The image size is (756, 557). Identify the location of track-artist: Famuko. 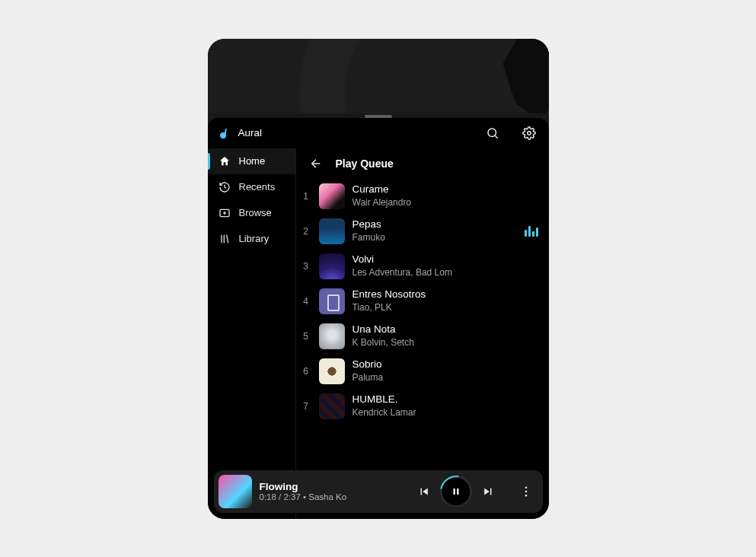
(435, 237).